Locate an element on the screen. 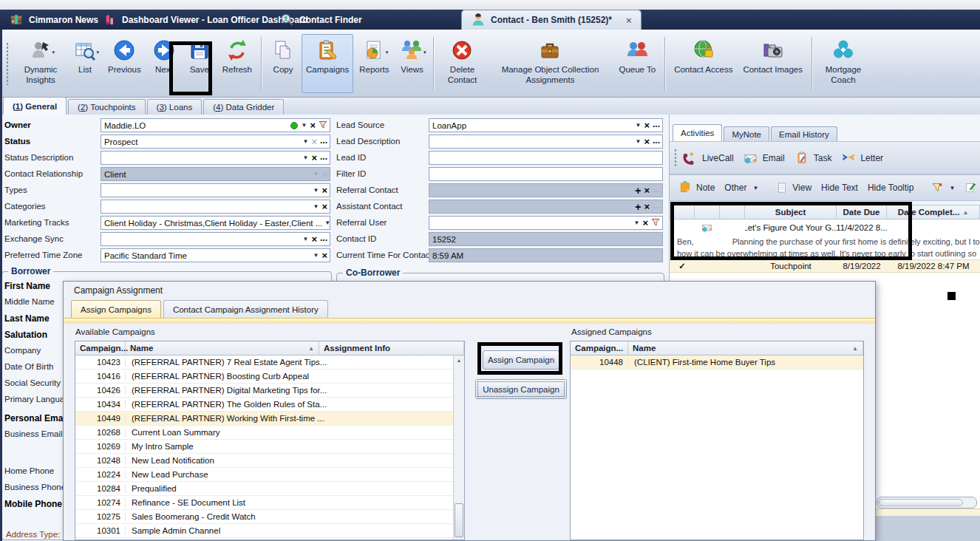 This screenshot has height=541, width=980. left-field-types: ▼× is located at coordinates (216, 191).